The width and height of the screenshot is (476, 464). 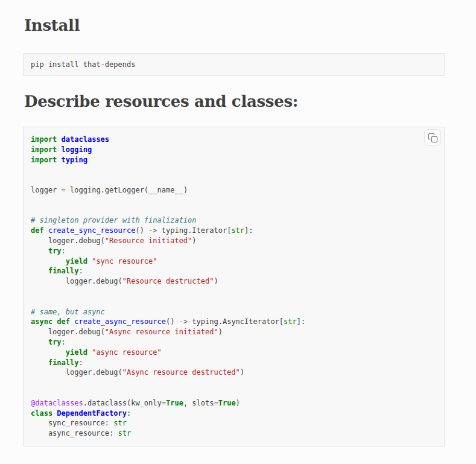 I want to click on copy-button, so click(x=433, y=138).